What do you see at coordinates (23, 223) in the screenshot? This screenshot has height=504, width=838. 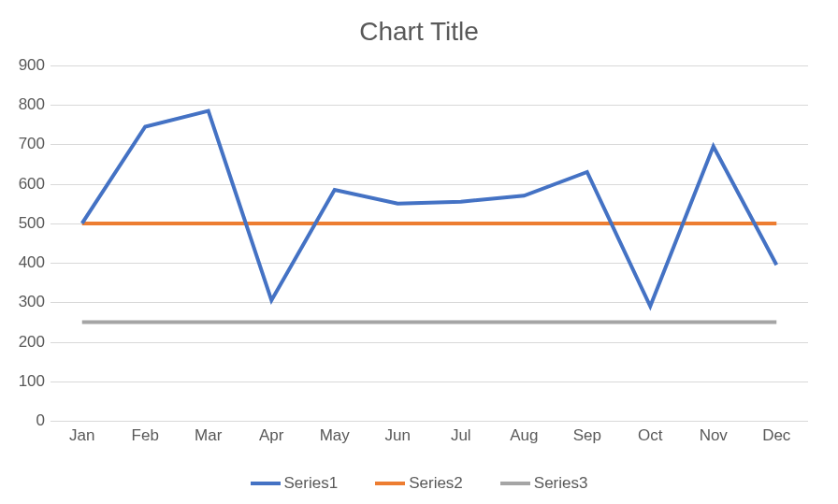 I see `y-tick-label: 500` at bounding box center [23, 223].